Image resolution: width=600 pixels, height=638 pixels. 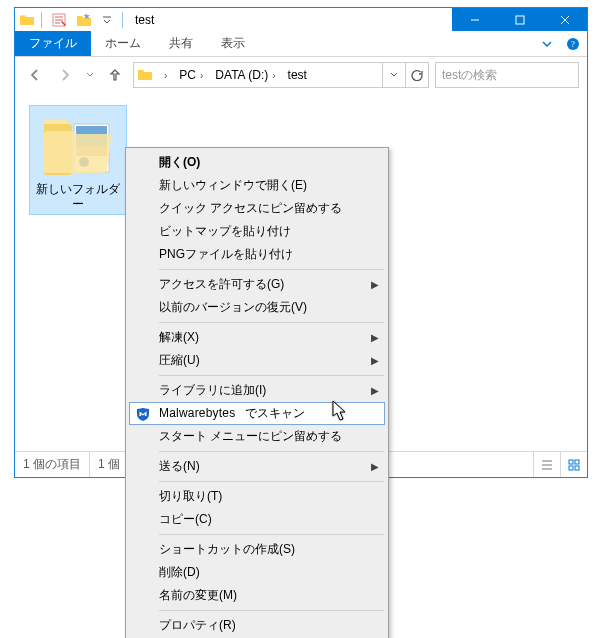 What do you see at coordinates (257, 186) in the screenshot?
I see `ctx-open-new-window: 新しいウィンドウで開く(E)` at bounding box center [257, 186].